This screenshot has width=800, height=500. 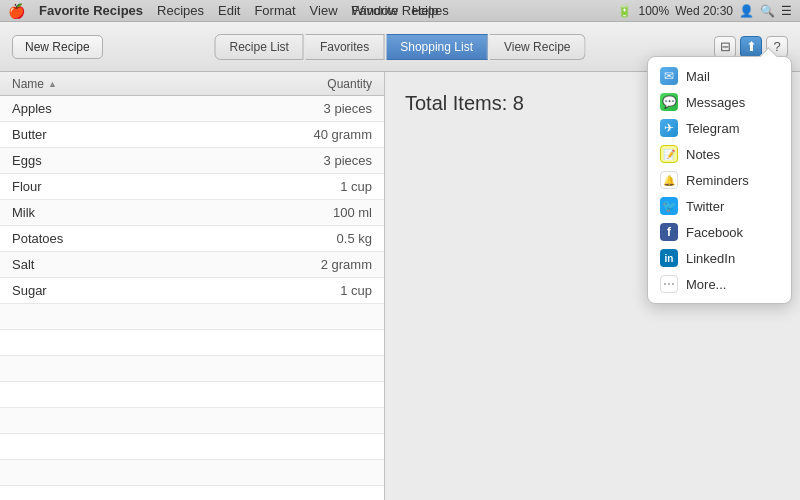 I want to click on table-row: Butter 40 gramm, so click(x=192, y=135).